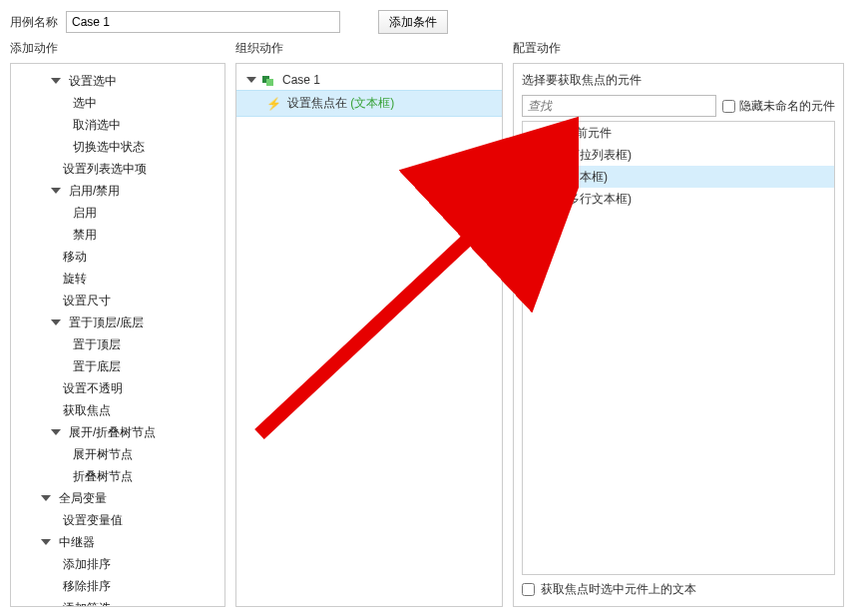  I want to click on tree-label: 添加筛选, so click(87, 603).